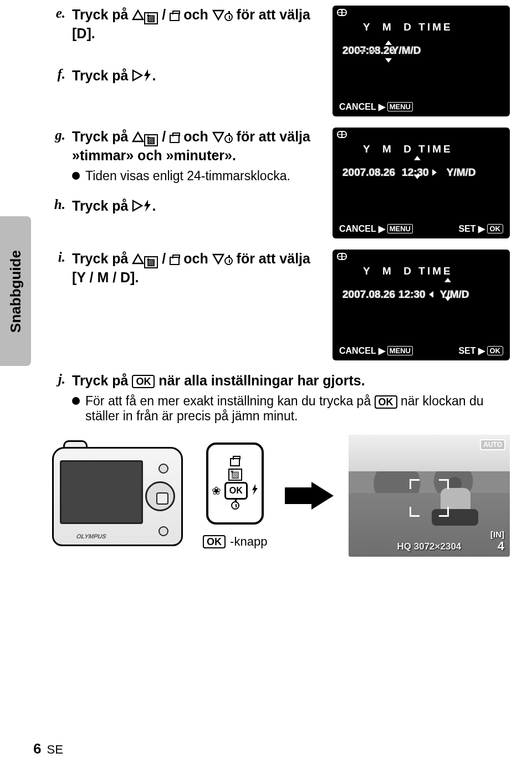 The width and height of the screenshot is (532, 763). I want to click on arrow-right-icon, so click(308, 496).